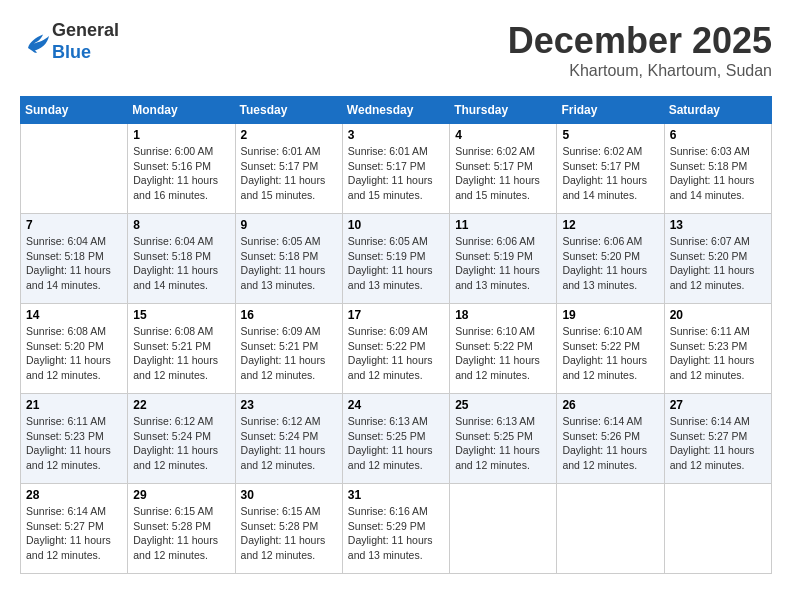  Describe the element at coordinates (396, 315) in the screenshot. I see `day-number: 17` at that location.